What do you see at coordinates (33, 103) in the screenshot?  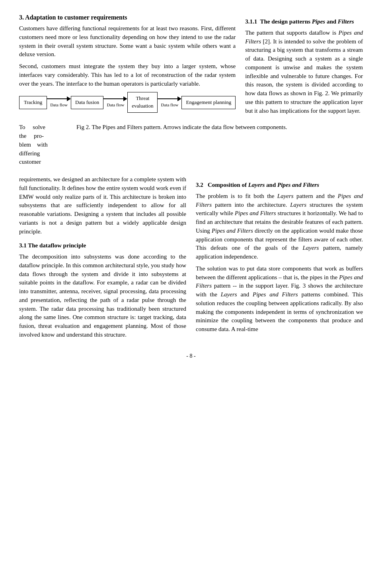 I see `diagram-box-tracking: Tracking` at bounding box center [33, 103].